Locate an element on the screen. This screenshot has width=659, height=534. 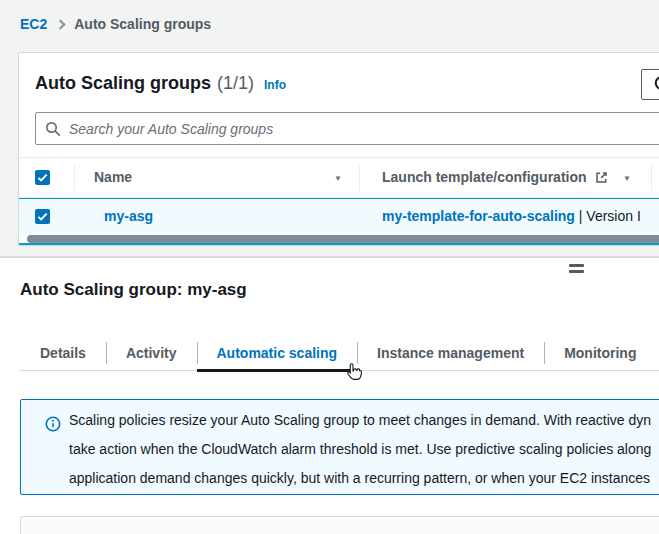
tab-instance-management: Instance management is located at coordinates (450, 353).